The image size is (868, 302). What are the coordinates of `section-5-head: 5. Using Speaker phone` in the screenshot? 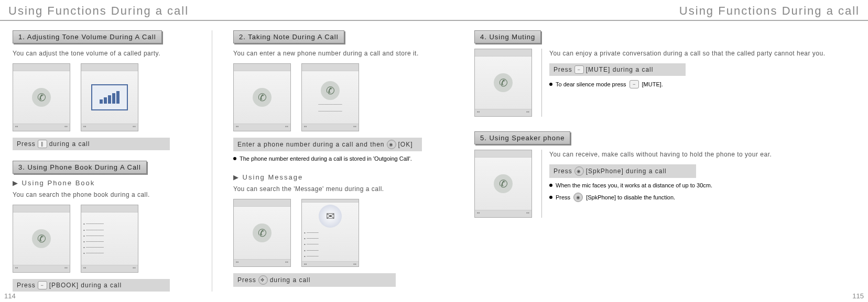 It's located at (522, 138).